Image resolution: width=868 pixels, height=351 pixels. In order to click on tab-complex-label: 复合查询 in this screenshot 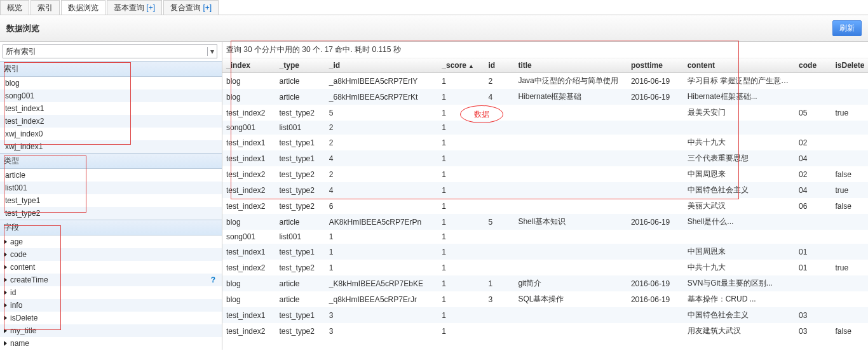, I will do `click(186, 8)`.